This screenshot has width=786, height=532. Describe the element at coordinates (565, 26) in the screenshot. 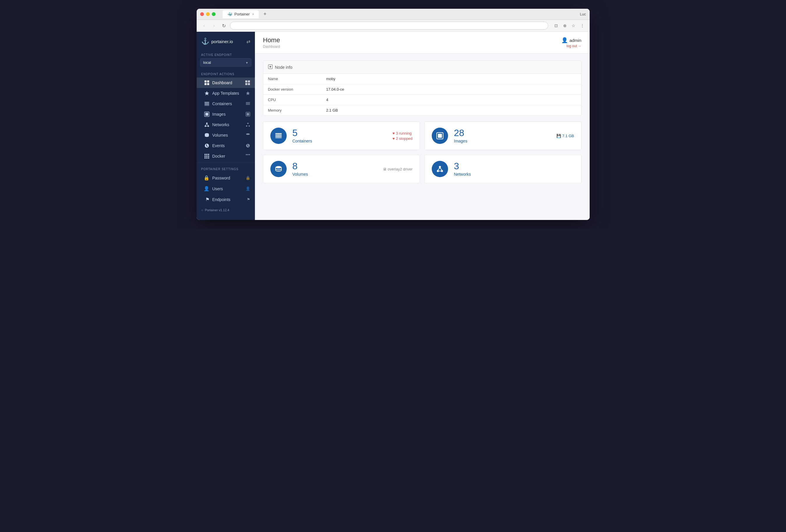

I see `extensions-icon: ⊕` at that location.